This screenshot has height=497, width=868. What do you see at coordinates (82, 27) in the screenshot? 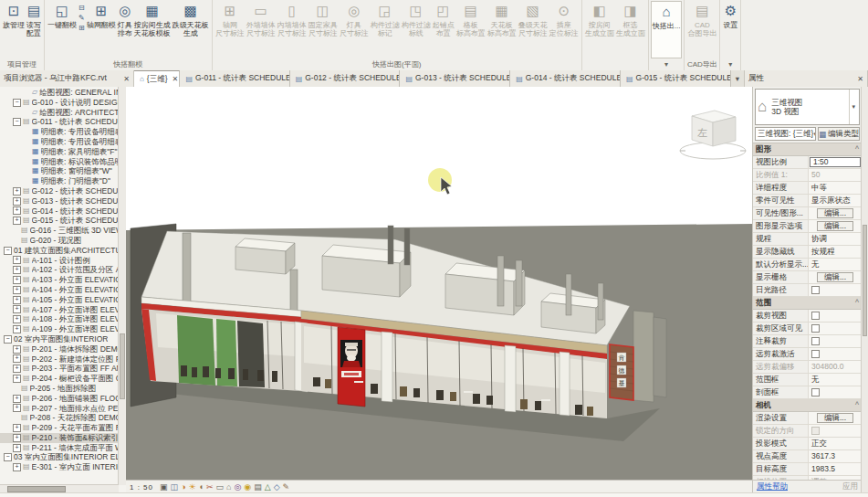
I see `mini-tool-icon: ⊞` at bounding box center [82, 27].